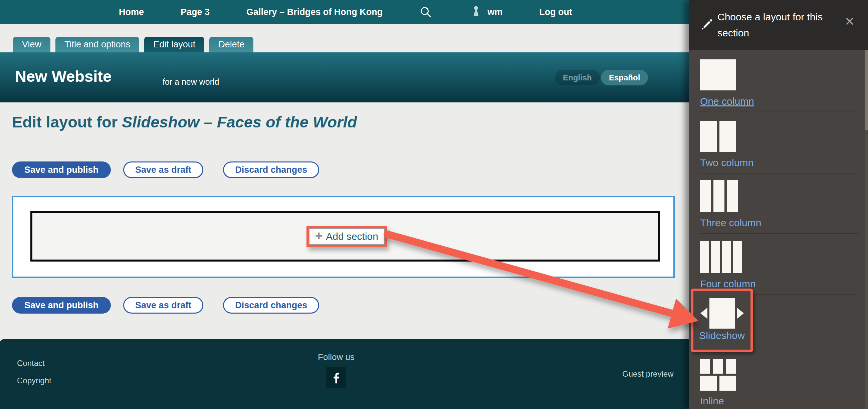 This screenshot has width=868, height=409. Describe the element at coordinates (476, 12) in the screenshot. I see `user-icon` at that location.